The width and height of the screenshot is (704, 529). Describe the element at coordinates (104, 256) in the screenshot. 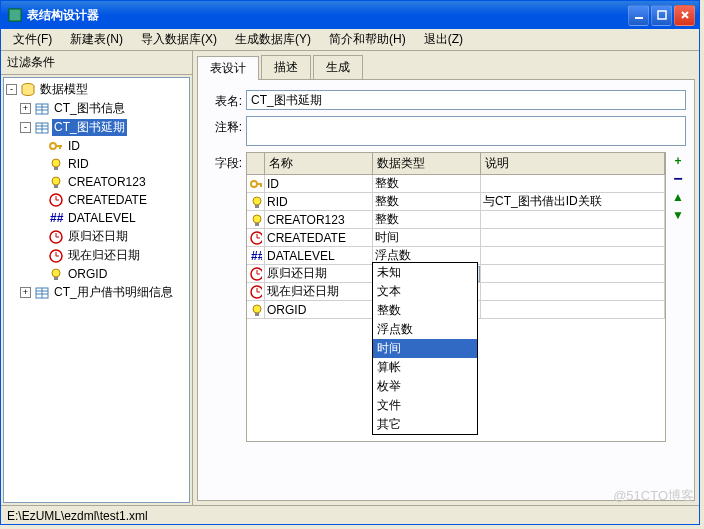

I see `tree-label: 现在归还日期` at that location.